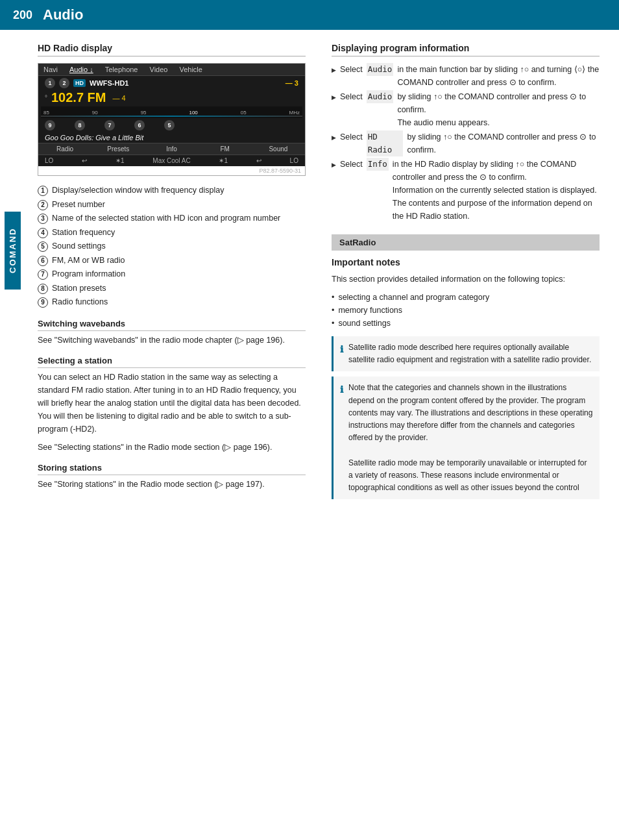 The width and height of the screenshot is (619, 840). Describe the element at coordinates (259, 161) in the screenshot. I see `bottom-arrow2: ↩` at that location.